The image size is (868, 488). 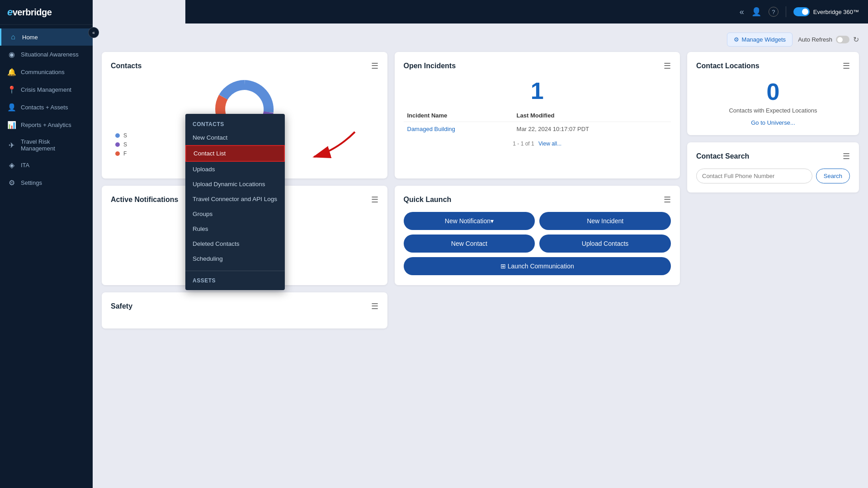 I want to click on user-icon: 👤, so click(x=756, y=12).